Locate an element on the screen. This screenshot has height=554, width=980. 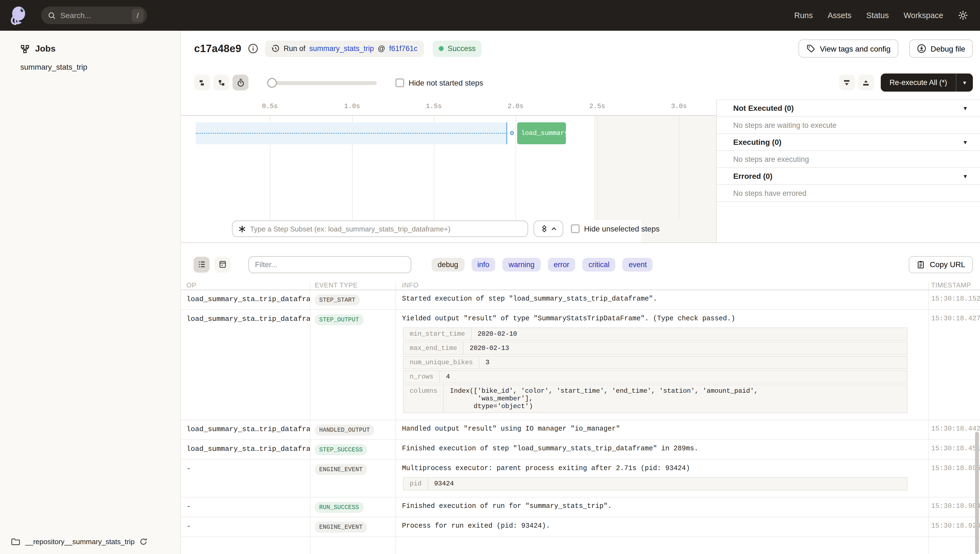
status-section-header: Executing (0)▼ is located at coordinates (848, 142).